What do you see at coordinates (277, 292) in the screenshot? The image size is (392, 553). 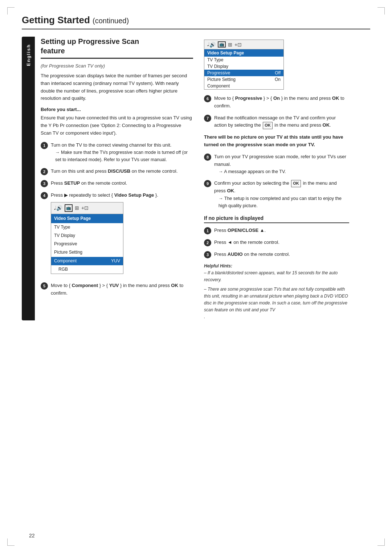 I see `helpful-hints: Helpful Hints: – If a blank/distorted sc…` at bounding box center [277, 292].